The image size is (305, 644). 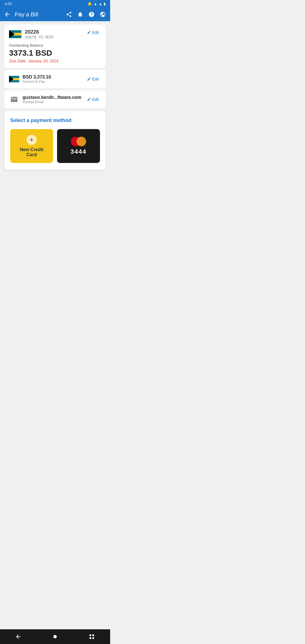 What do you see at coordinates (32, 34) in the screenshot?
I see `account-info: 20226 VOLTE TC TEST` at bounding box center [32, 34].